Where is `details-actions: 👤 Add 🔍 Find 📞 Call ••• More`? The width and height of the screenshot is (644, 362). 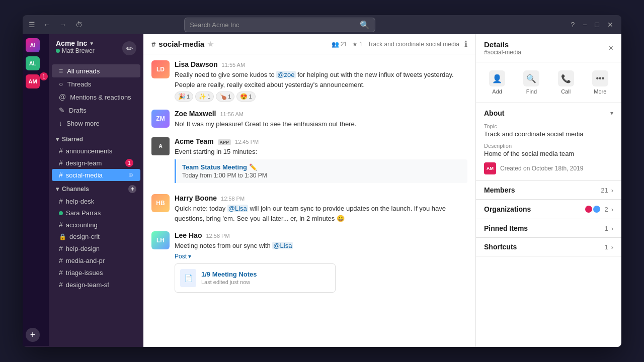 details-actions: 👤 Add 🔍 Find 📞 Call ••• More is located at coordinates (548, 82).